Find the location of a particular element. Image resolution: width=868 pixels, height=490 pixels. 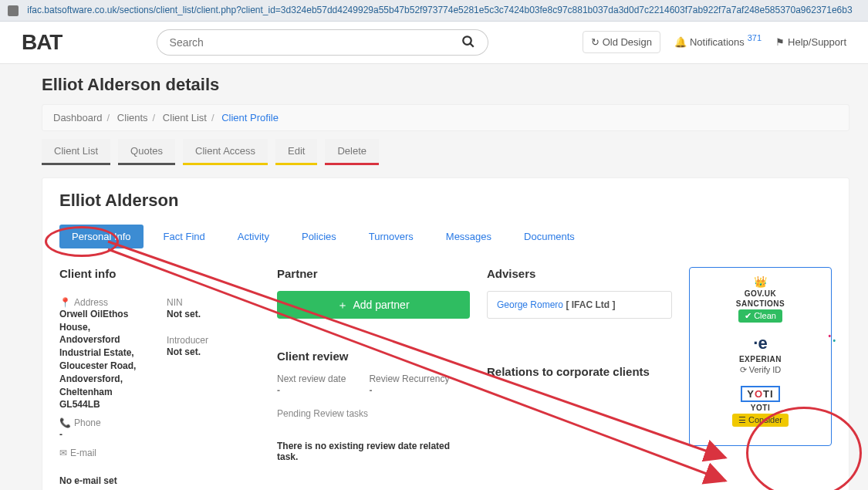

yoti-logo: YOTI is located at coordinates (760, 394).